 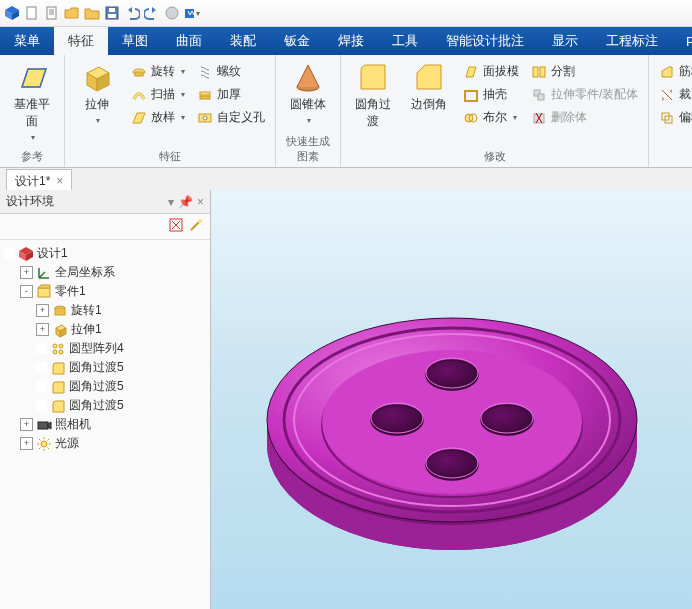 What do you see at coordinates (471, 118) in the screenshot?
I see `boolean-icon` at bounding box center [471, 118].